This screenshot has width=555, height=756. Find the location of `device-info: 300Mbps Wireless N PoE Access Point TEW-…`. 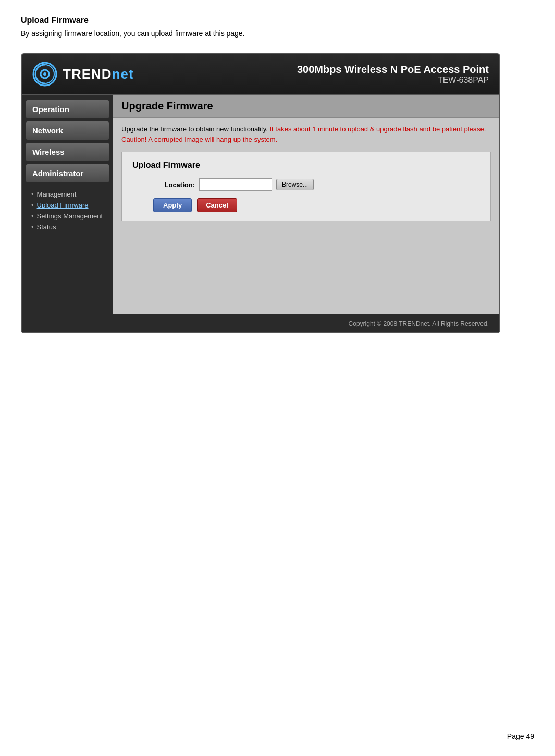

device-info: 300Mbps Wireless N PoE Access Point TEW-… is located at coordinates (393, 74).